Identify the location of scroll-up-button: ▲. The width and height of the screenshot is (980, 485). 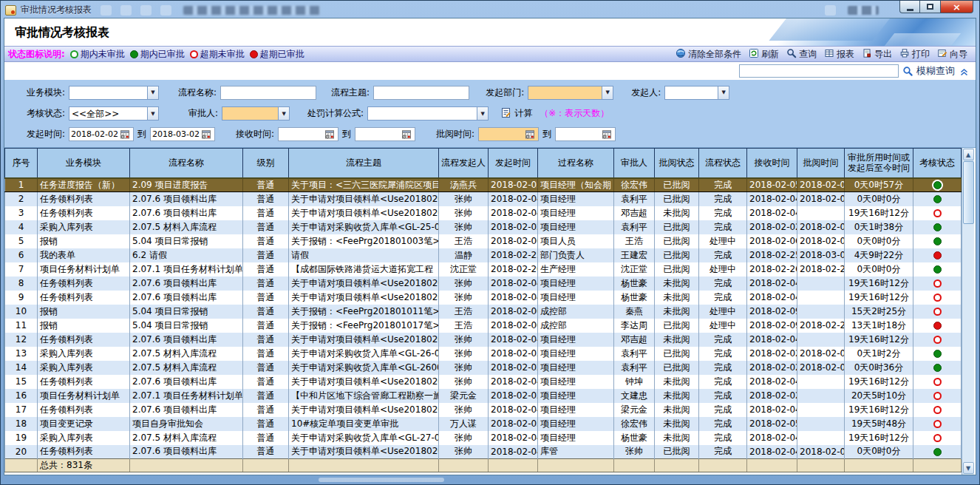
(968, 155).